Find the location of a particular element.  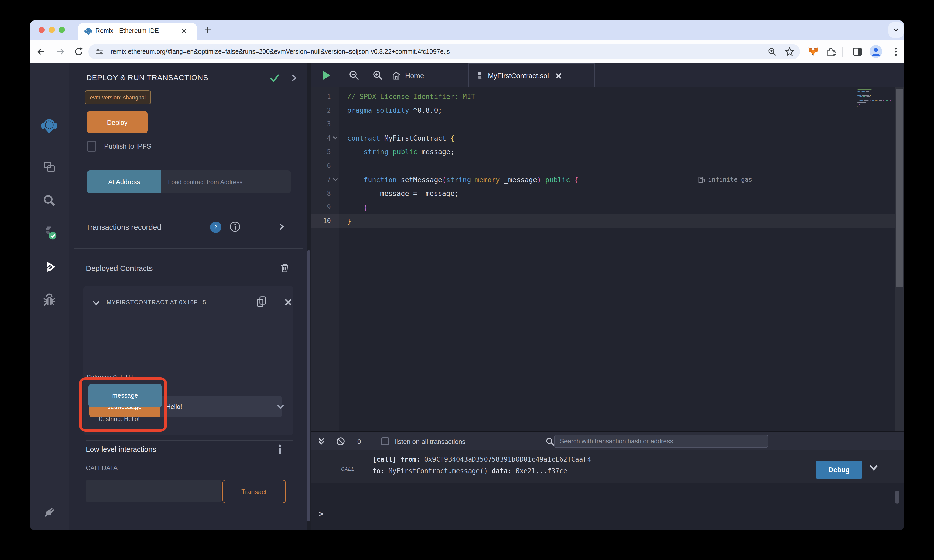

zoom-out-icon is located at coordinates (354, 75).